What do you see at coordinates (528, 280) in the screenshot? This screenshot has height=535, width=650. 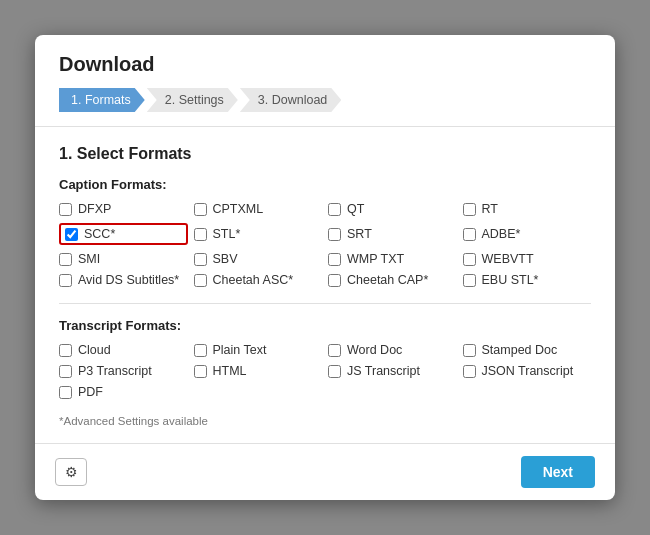 I see `format-ebu-stl: EBU STL*` at bounding box center [528, 280].